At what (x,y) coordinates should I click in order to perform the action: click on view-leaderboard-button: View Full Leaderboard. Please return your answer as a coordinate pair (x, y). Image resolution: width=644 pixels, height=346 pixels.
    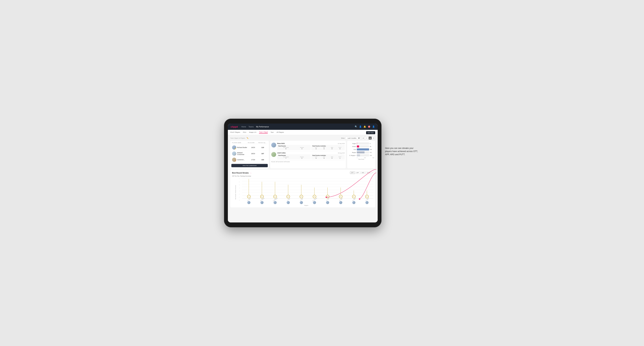
    Looking at the image, I should click on (250, 166).